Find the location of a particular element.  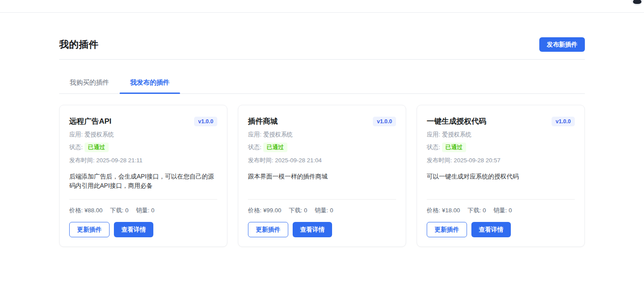

plugin-stats-row: 价格:¥99.00 下载:0 销量:0 is located at coordinates (322, 211).